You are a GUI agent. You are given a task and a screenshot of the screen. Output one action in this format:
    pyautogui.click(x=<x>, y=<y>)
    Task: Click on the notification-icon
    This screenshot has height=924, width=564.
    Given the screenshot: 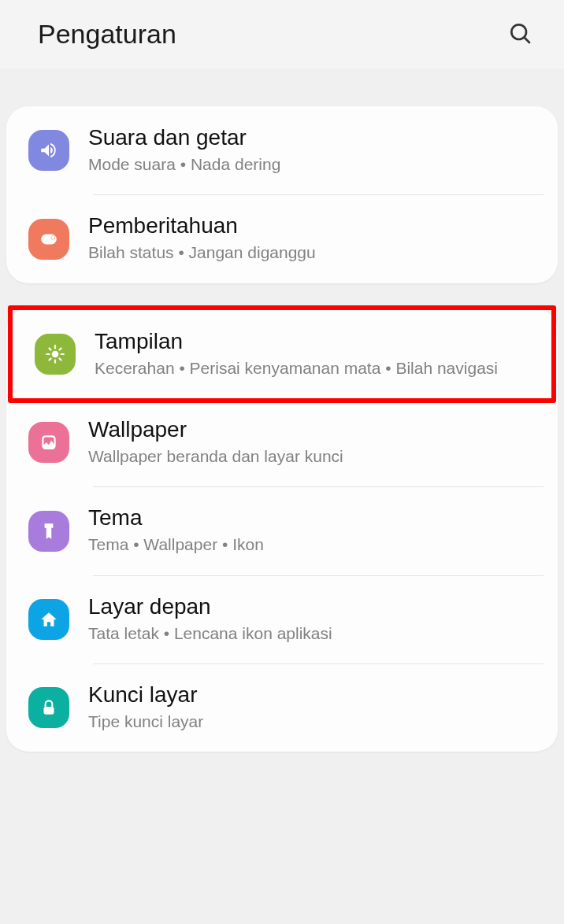 What is the action you would take?
    pyautogui.click(x=49, y=239)
    